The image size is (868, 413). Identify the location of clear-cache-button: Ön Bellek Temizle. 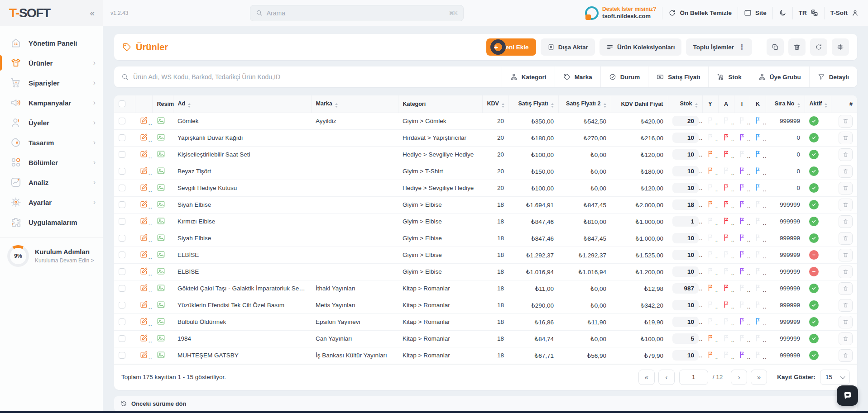
(700, 13).